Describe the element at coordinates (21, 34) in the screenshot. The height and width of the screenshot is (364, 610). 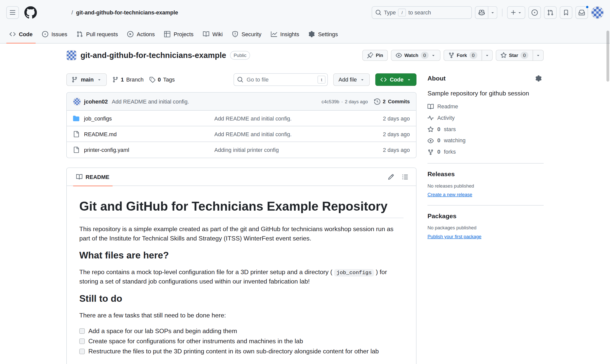
I see `tab-code: Code` at that location.